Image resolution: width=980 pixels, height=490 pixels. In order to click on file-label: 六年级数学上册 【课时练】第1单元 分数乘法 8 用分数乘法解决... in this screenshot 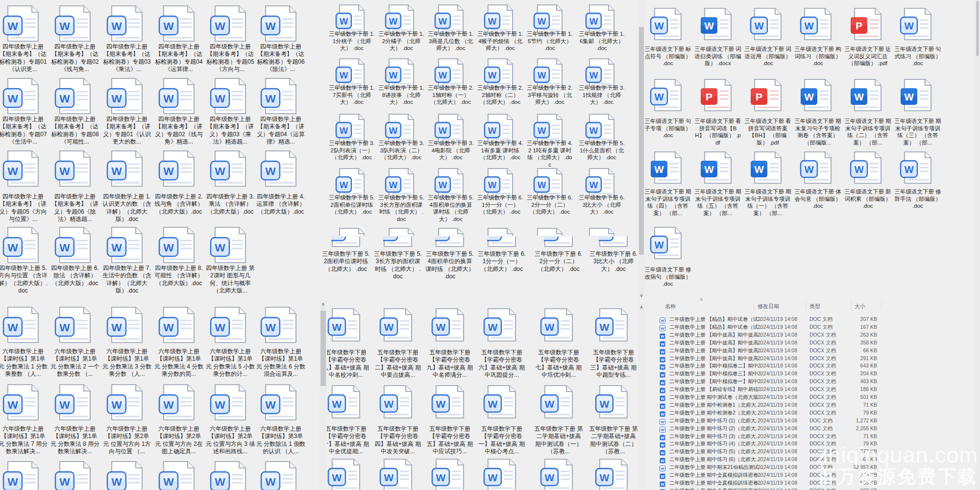, I will do `click(75, 440)`.